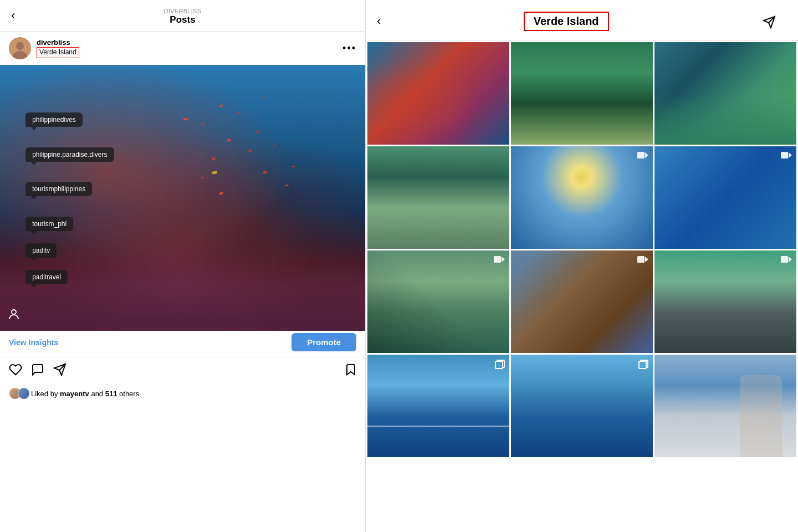  What do you see at coordinates (33, 342) in the screenshot?
I see `view-insights-button: View Insights` at bounding box center [33, 342].